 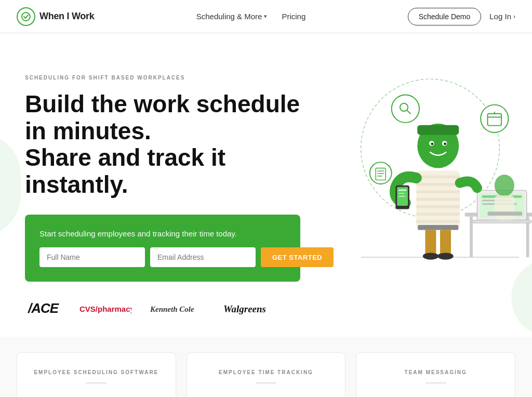 What do you see at coordinates (163, 257) in the screenshot?
I see `hero-form-row: GET STARTED` at bounding box center [163, 257].